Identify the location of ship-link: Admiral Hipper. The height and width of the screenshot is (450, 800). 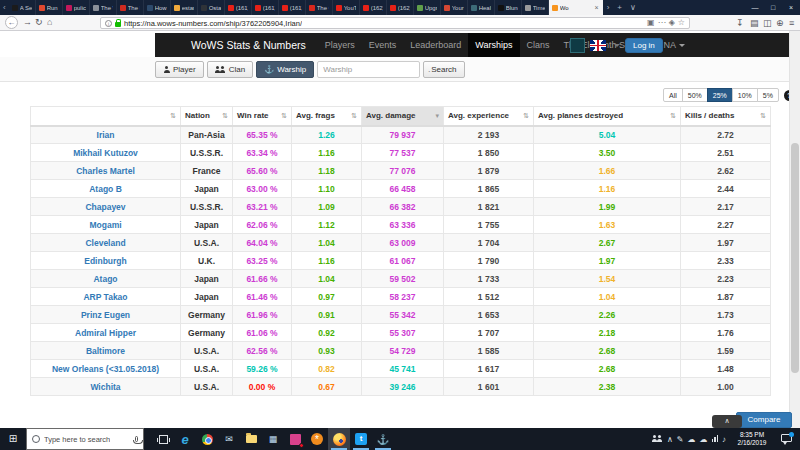
(106, 333).